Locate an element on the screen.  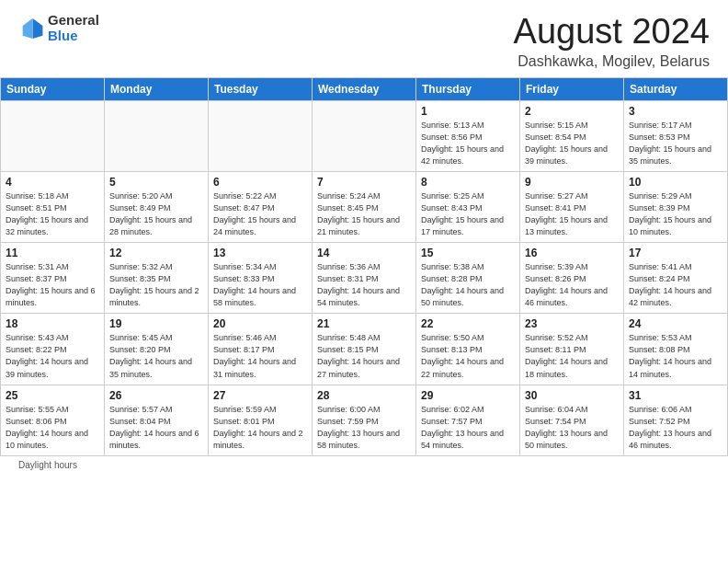
calendar-header-row: SundayMondayTuesdayWednesdayThursdayFrid… is located at coordinates (364, 88).